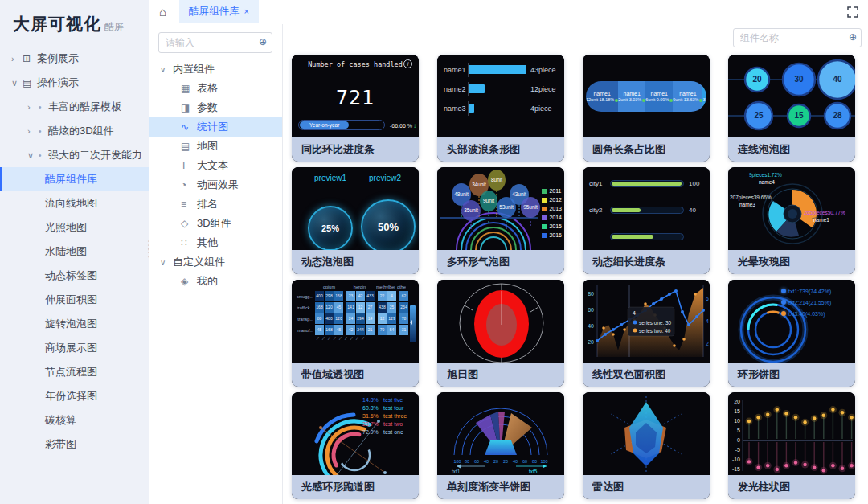  What do you see at coordinates (215, 43) in the screenshot?
I see `tree-search-input` at bounding box center [215, 43].